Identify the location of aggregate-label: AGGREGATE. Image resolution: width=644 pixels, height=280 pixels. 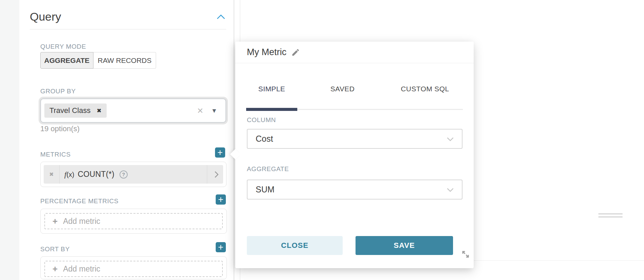
(268, 169).